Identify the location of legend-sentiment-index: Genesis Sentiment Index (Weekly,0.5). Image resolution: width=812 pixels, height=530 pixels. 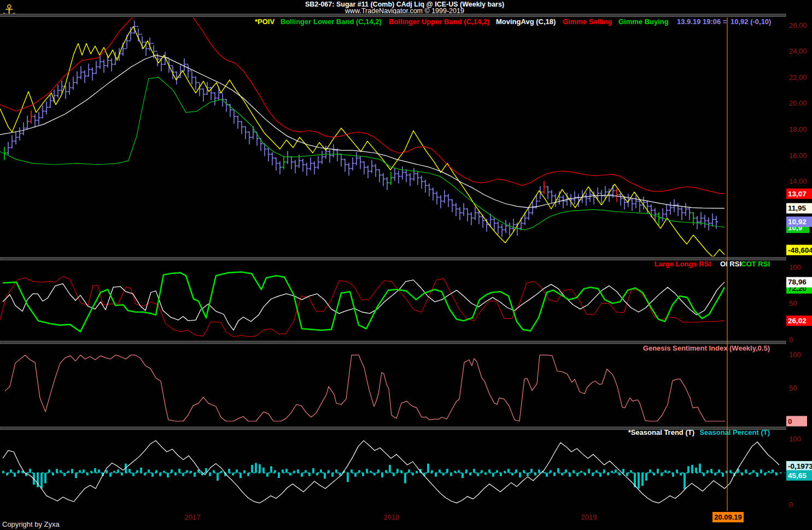
(706, 348).